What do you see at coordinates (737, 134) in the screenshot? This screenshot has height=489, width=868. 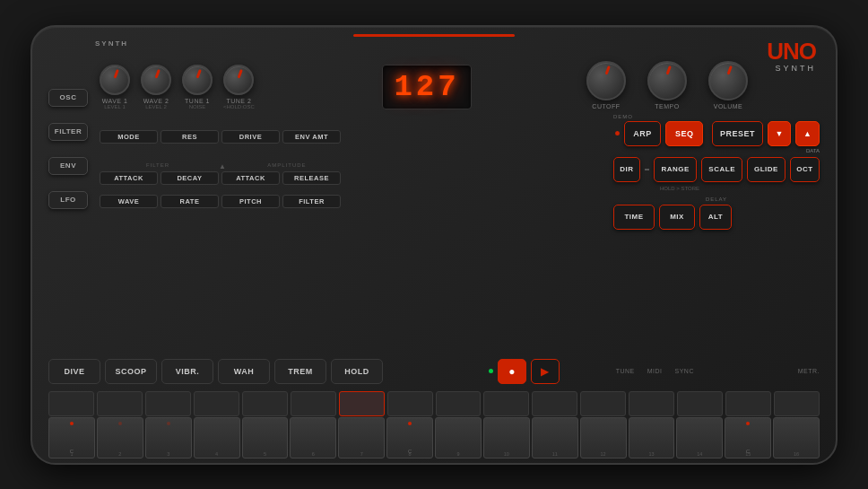 I see `preset-button: PRESET` at bounding box center [737, 134].